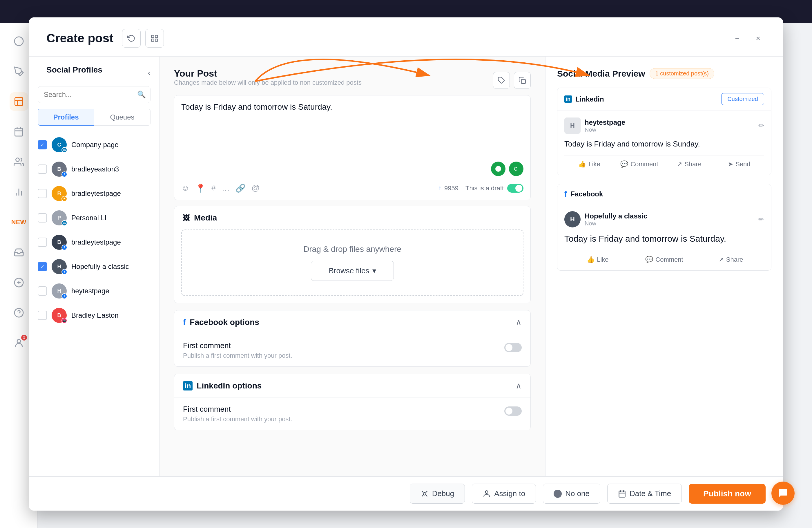 Image resolution: width=812 pixels, height=528 pixels. What do you see at coordinates (731, 164) in the screenshot?
I see `linkedin-send-icon: ➤` at bounding box center [731, 164].